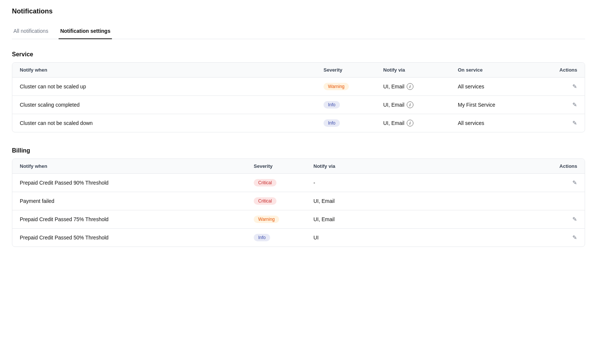 Image resolution: width=597 pixels, height=364 pixels. I want to click on row-notify-when: Prepaid Credit Passed 50% Threshold, so click(137, 238).